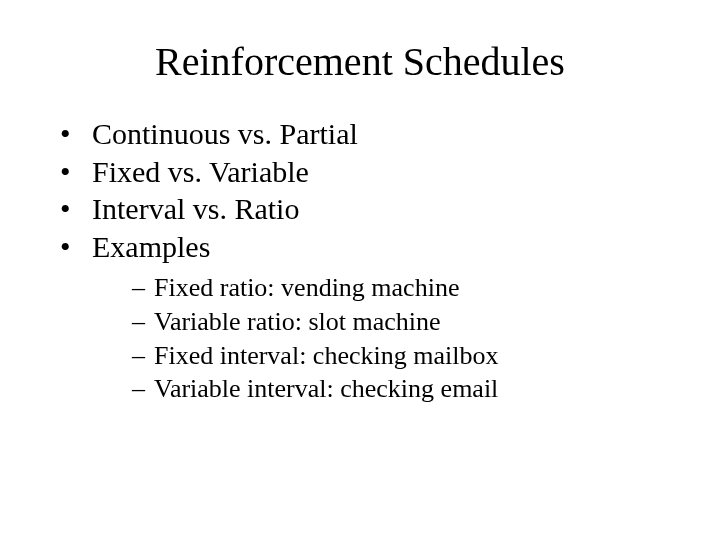  I want to click on list-item: Fixed vs. Variable, so click(390, 172).